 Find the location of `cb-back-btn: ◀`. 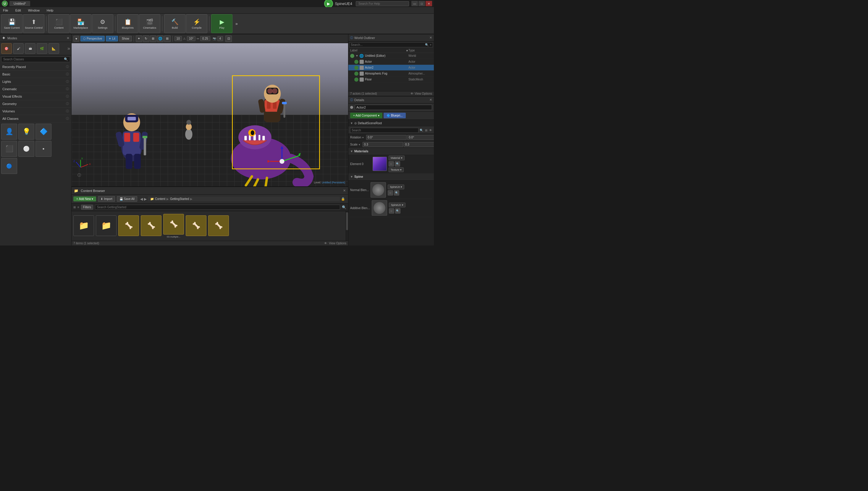

cb-back-btn: ◀ is located at coordinates (142, 199).